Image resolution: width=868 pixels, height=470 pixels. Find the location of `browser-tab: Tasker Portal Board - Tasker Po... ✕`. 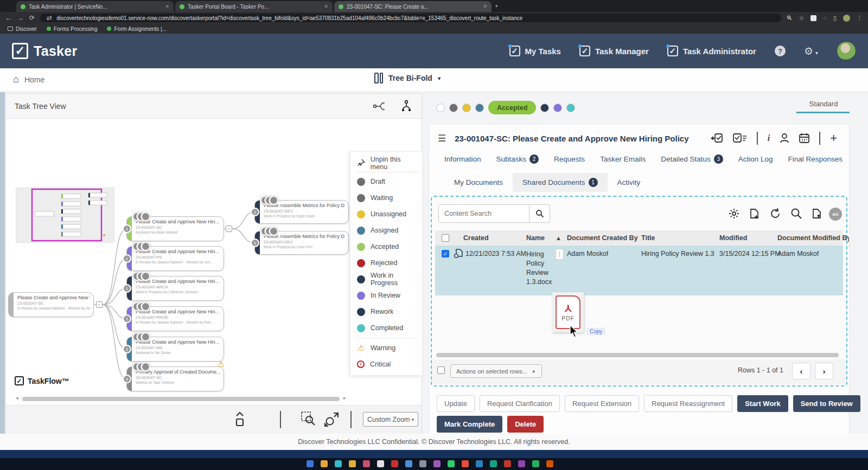

browser-tab: Tasker Portal Board - Tasker Po... ✕ is located at coordinates (254, 7).